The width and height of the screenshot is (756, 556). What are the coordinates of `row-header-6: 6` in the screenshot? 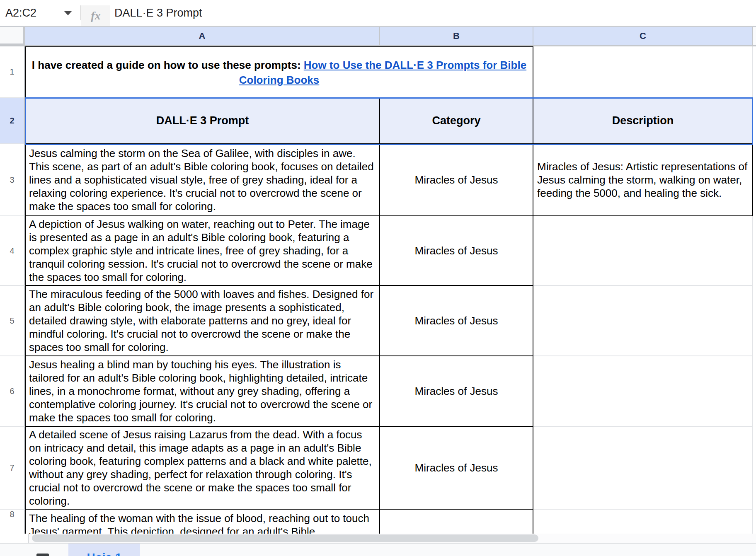 It's located at (12, 392).